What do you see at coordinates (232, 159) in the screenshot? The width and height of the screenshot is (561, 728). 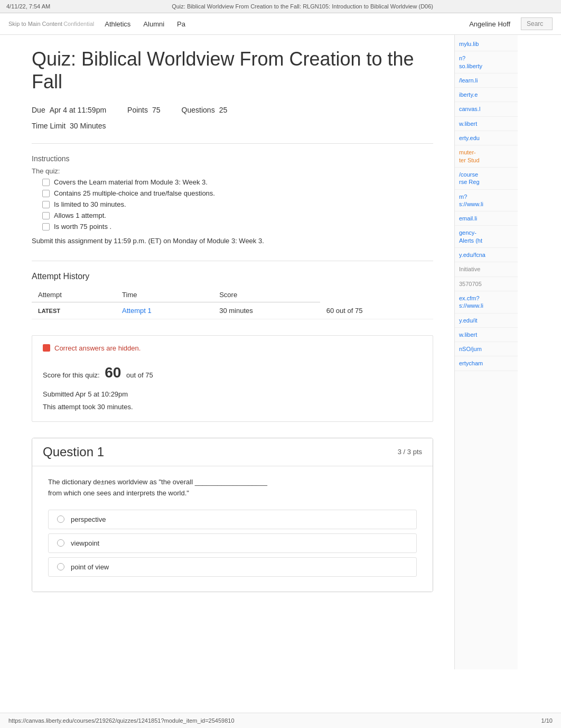 I see `instructions-label: Instructions` at bounding box center [232, 159].